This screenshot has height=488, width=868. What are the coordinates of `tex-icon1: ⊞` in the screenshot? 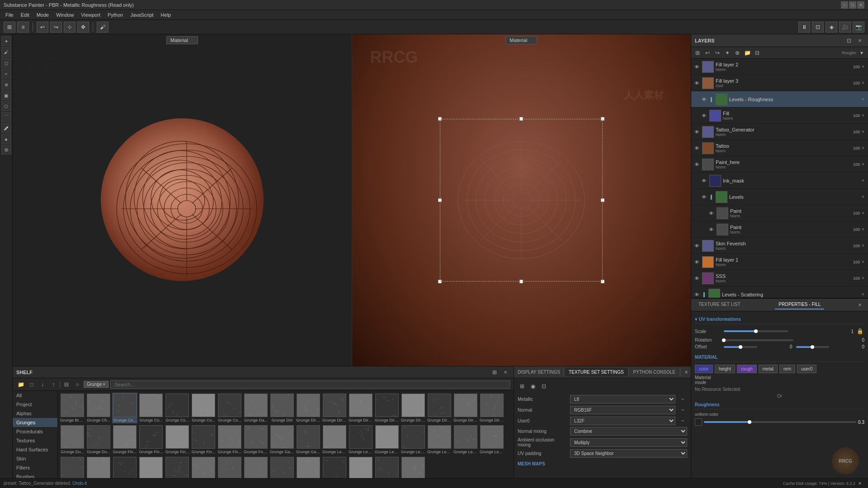 It's located at (522, 386).